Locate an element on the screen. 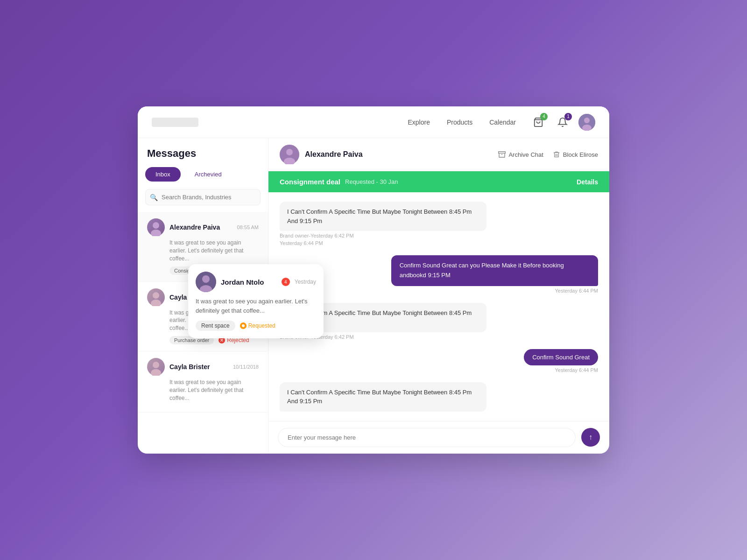 The width and height of the screenshot is (747, 560). chat-time-alexandre: 08:55 AM is located at coordinates (248, 227).